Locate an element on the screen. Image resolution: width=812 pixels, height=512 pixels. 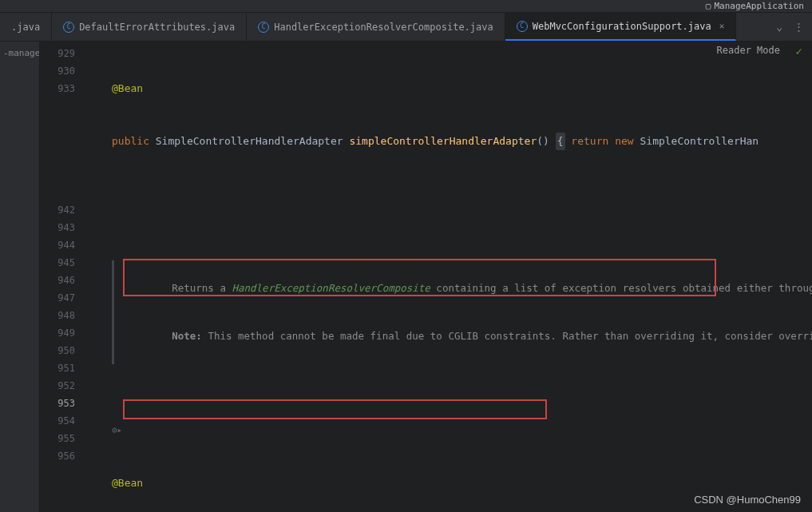
line-gutter: 929 930 933 942 943 944 945 946 947 948 … is located at coordinates (64, 276).